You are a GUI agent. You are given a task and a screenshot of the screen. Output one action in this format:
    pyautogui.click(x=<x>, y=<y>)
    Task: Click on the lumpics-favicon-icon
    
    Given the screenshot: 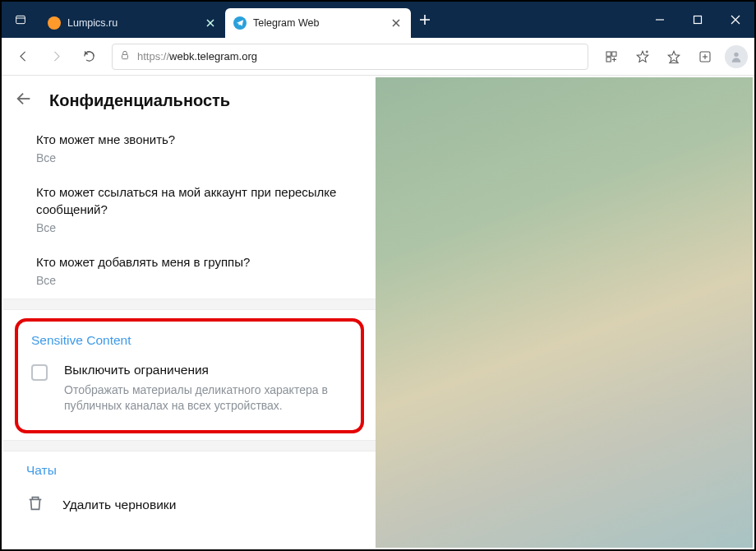 What is the action you would take?
    pyautogui.click(x=54, y=23)
    